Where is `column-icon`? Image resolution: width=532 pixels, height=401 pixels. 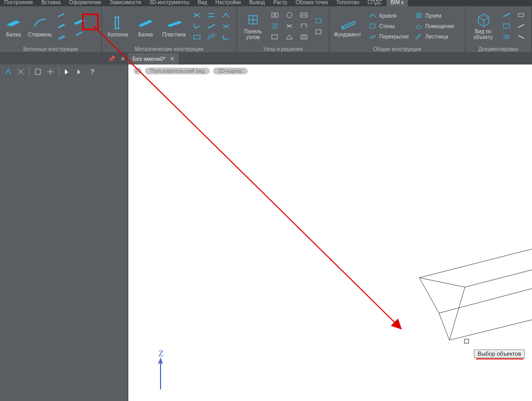 column-icon is located at coordinates (118, 23).